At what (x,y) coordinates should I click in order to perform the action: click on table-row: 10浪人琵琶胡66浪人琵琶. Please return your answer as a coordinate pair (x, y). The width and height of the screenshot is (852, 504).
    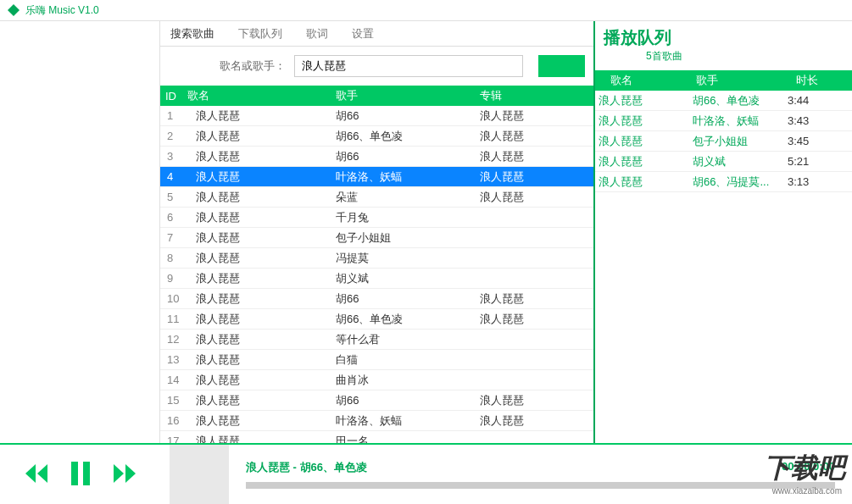
    Looking at the image, I should click on (376, 299).